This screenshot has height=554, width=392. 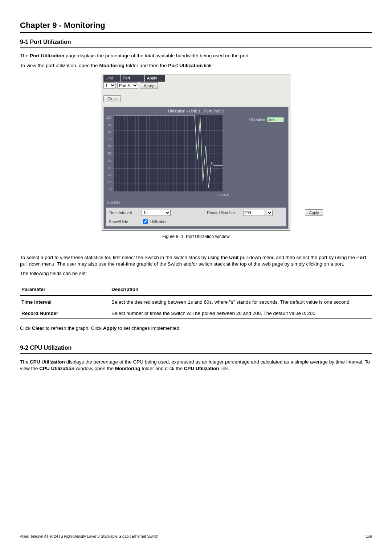 I want to click on figure-caption: Figure 9- 1. Port Utilization window, so click(x=196, y=237).